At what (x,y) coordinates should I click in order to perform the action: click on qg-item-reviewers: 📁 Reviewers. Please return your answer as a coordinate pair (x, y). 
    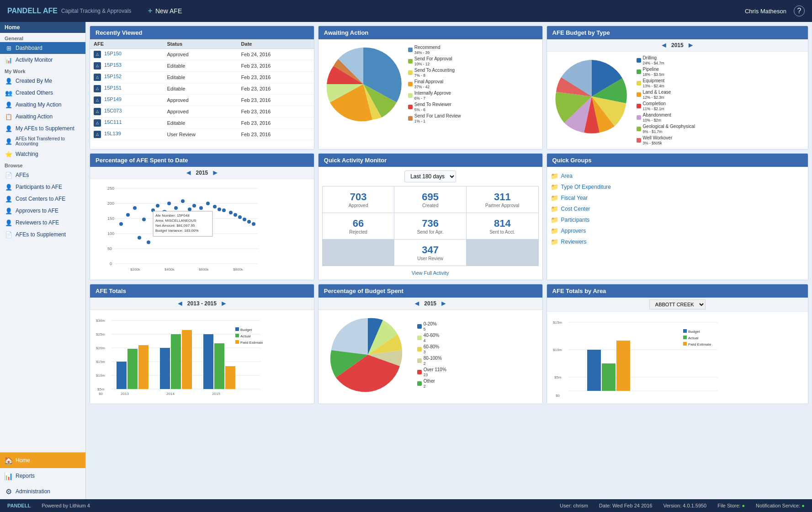
    Looking at the image, I should click on (677, 242).